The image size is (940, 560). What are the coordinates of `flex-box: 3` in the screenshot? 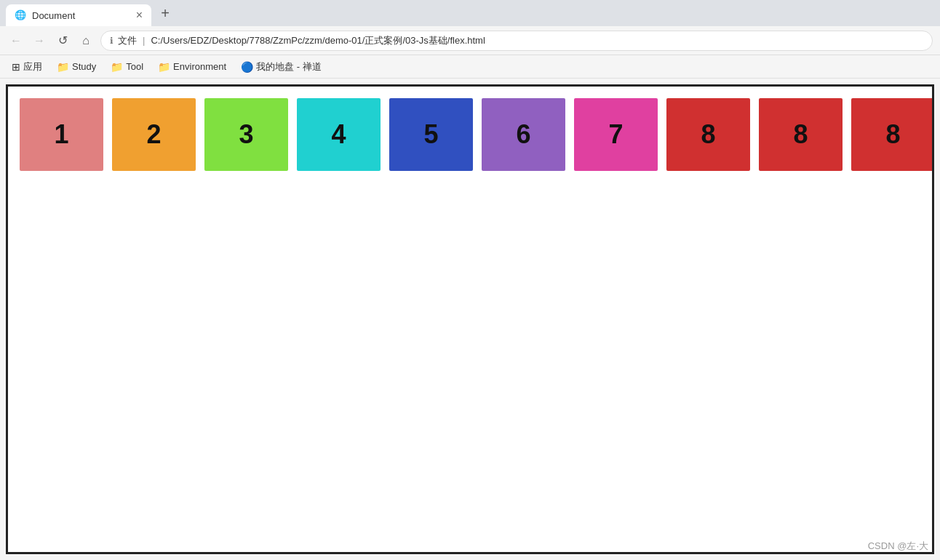 It's located at (246, 135).